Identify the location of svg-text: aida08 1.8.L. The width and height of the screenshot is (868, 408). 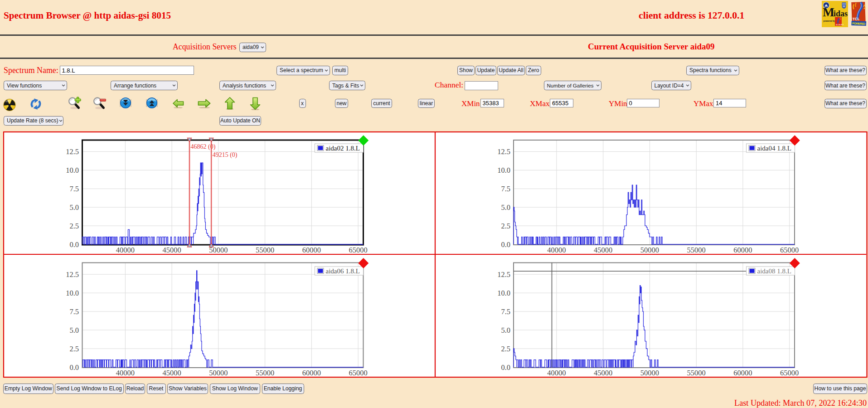
(774, 271).